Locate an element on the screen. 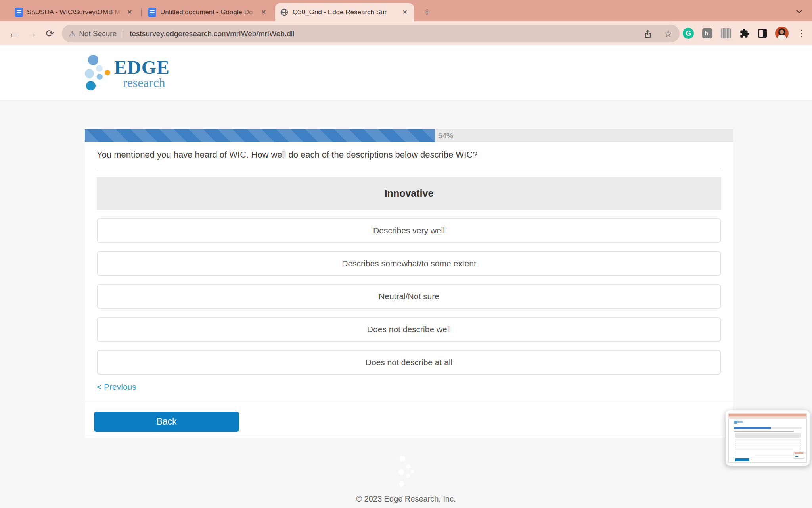 This screenshot has width=812, height=508. tab-title: Q30_Grid - Edge Research Sur is located at coordinates (345, 12).